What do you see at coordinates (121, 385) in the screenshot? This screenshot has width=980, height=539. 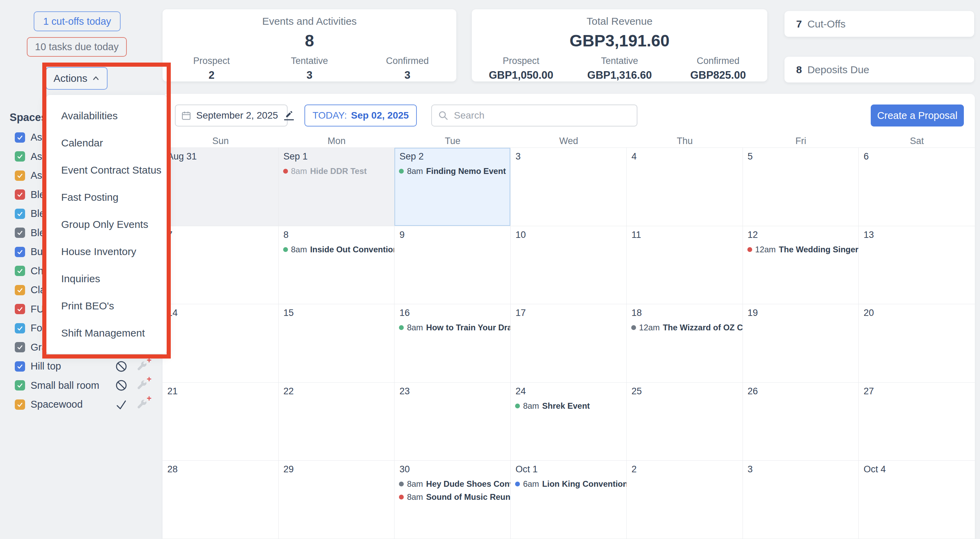 I see `no-entry-icon` at bounding box center [121, 385].